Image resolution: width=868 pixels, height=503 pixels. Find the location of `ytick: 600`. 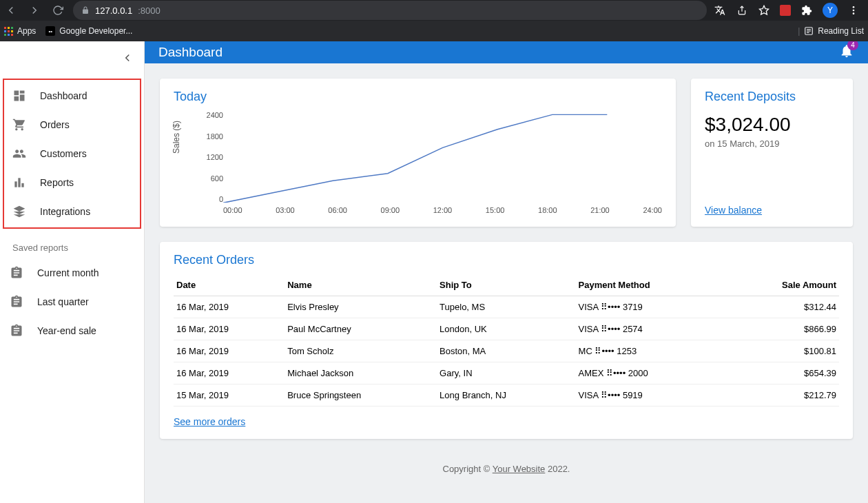

ytick: 600 is located at coordinates (209, 178).